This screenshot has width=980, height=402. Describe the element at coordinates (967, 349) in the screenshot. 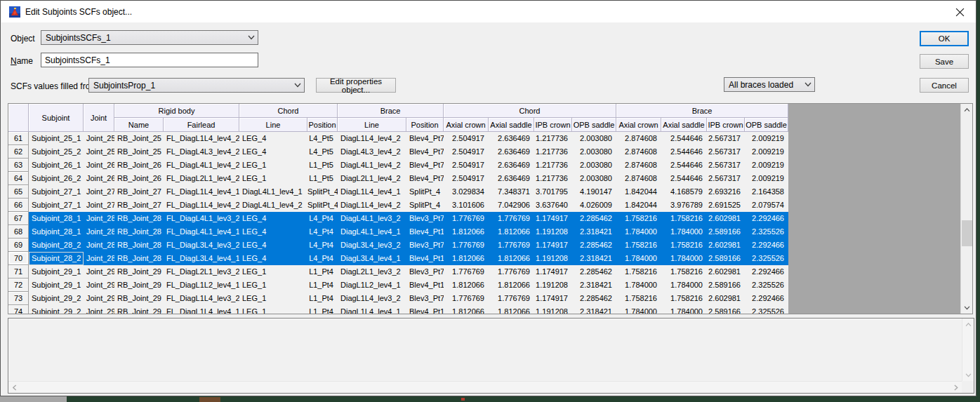

I see `panel-vertical-scrollbar` at that location.